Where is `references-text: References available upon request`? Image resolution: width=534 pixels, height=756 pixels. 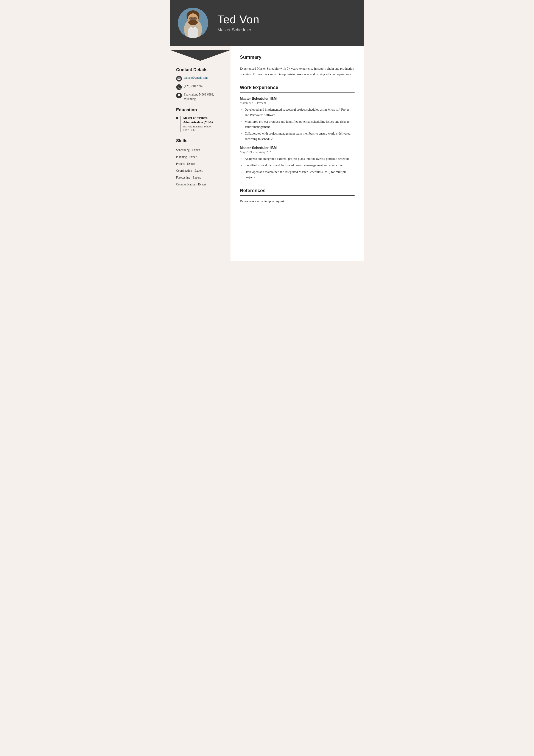 references-text: References available upon request is located at coordinates (297, 202).